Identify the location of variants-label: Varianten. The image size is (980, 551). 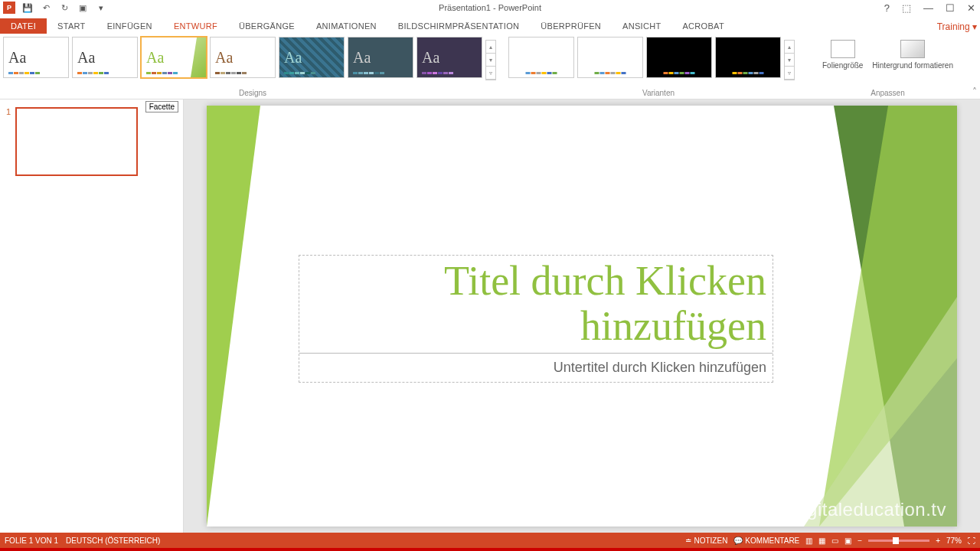
(658, 93).